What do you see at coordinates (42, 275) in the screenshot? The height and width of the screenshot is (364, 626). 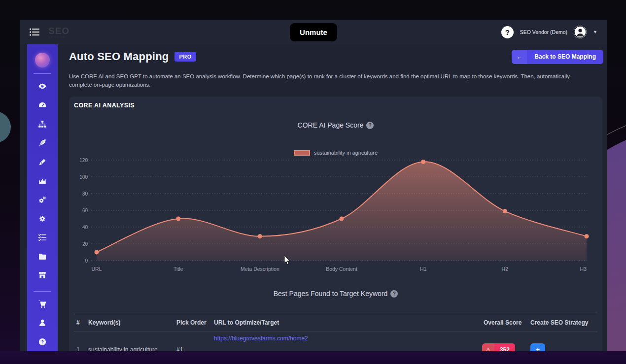 I see `sidebar-item-store` at bounding box center [42, 275].